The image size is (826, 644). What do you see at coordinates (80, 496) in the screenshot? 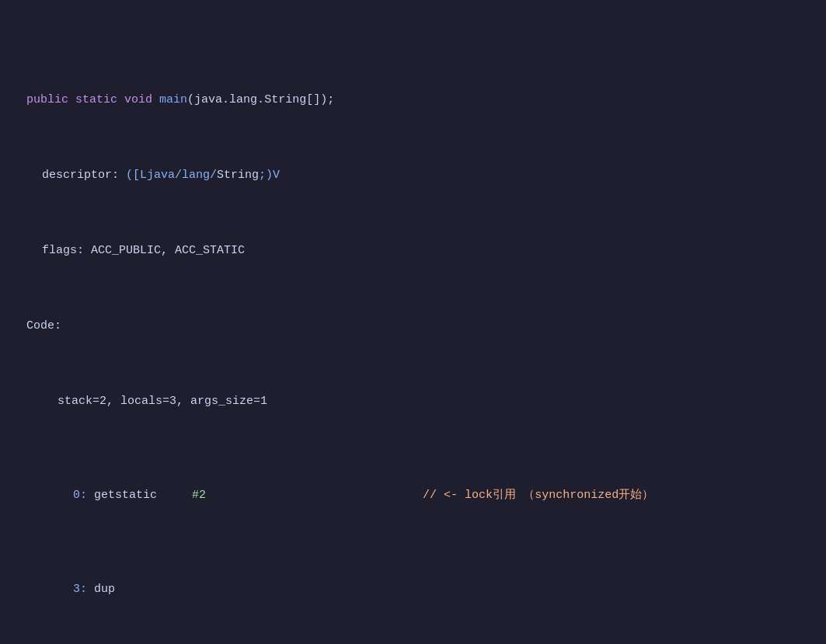
I see `line-num-0: 0:` at bounding box center [80, 496].